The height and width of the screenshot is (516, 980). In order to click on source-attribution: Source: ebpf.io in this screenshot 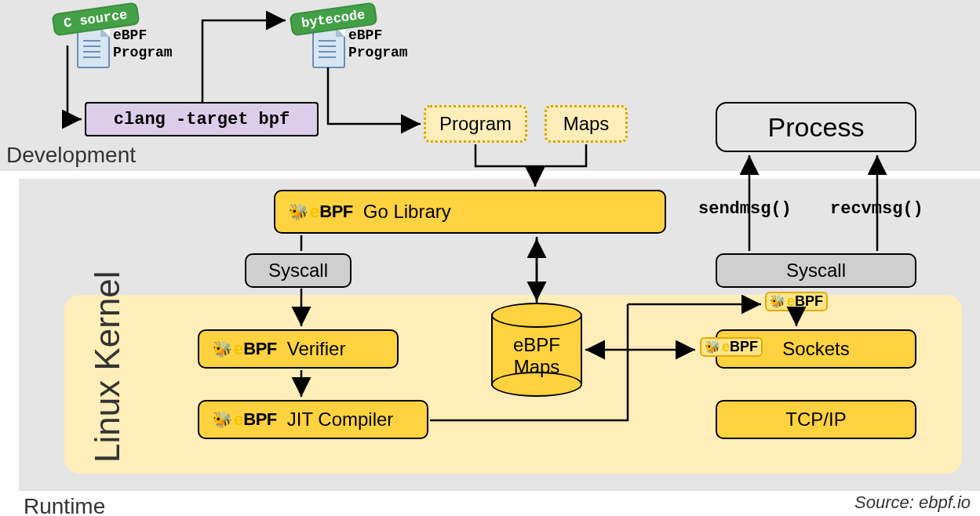, I will do `click(913, 503)`.